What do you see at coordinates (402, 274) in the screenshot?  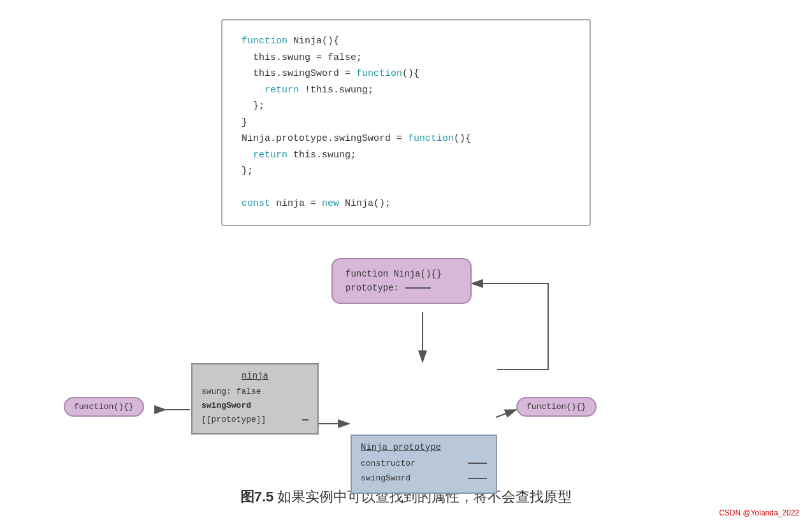 I see `ninja-func-line1: function Ninja(){}` at bounding box center [402, 274].